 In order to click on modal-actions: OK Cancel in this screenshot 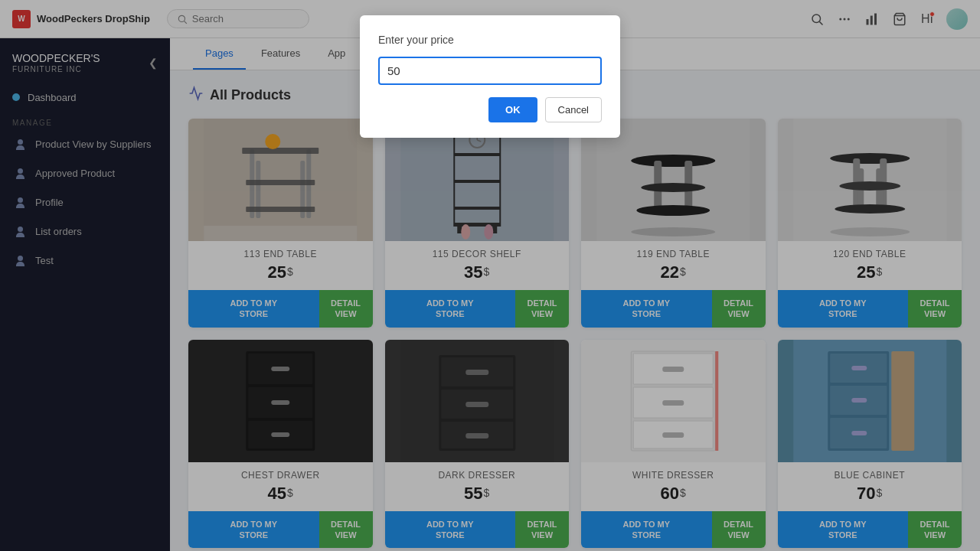, I will do `click(490, 110)`.